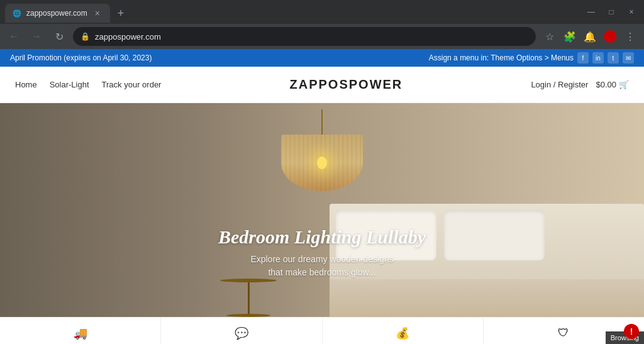 The image size is (644, 344). What do you see at coordinates (304, 36) in the screenshot?
I see `address-bar: 🔒 zappospower.com` at bounding box center [304, 36].